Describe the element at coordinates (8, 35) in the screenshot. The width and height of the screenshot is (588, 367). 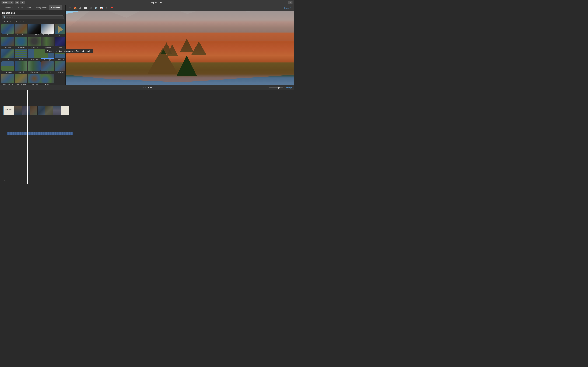
I see `transition-label: Cross Dissolve` at that location.